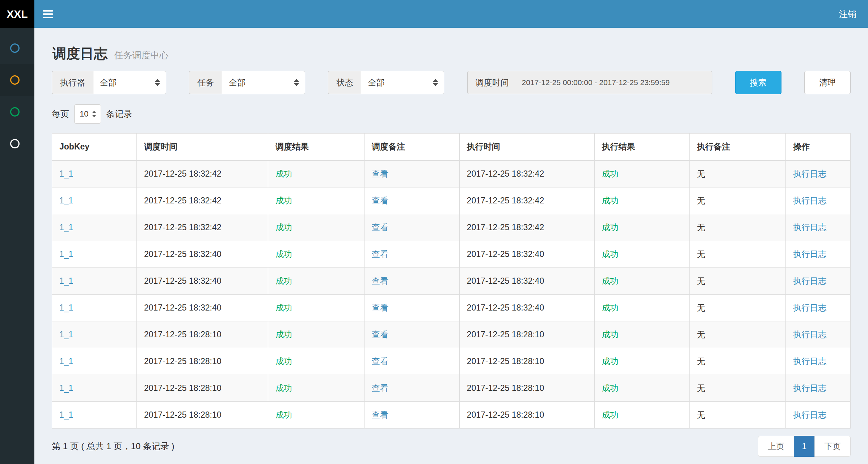 This screenshot has width=868, height=464. I want to click on executor-select: 全部, so click(130, 83).